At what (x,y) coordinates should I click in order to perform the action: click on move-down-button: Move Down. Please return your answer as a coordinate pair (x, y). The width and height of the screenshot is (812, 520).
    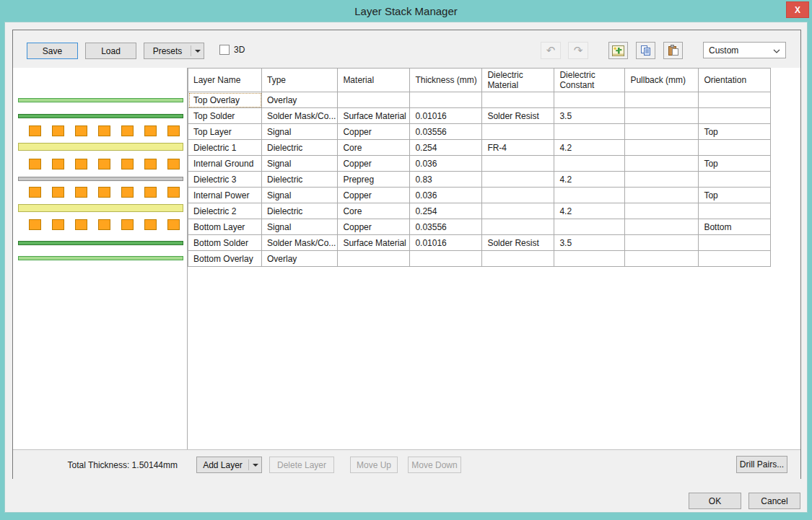
    Looking at the image, I should click on (435, 464).